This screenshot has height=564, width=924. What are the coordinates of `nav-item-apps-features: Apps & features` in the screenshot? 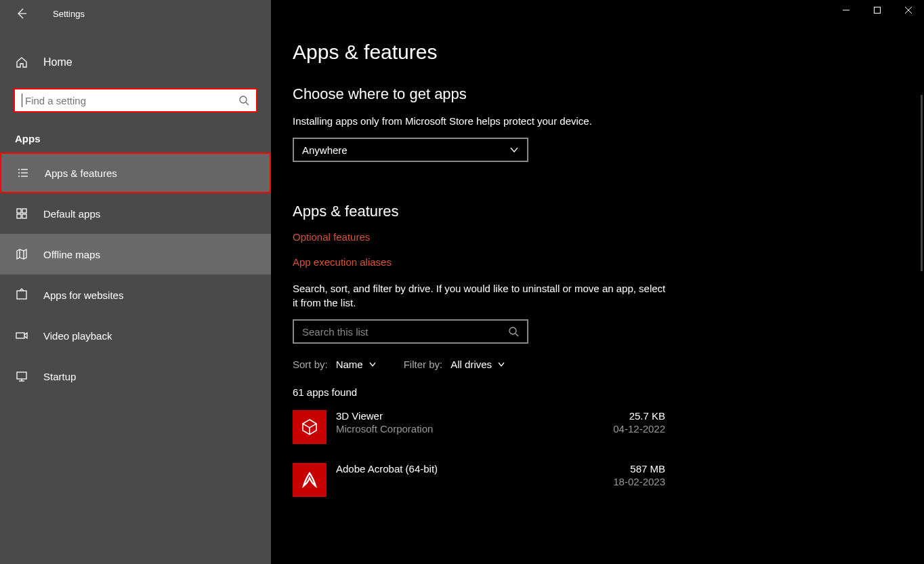 It's located at (135, 173).